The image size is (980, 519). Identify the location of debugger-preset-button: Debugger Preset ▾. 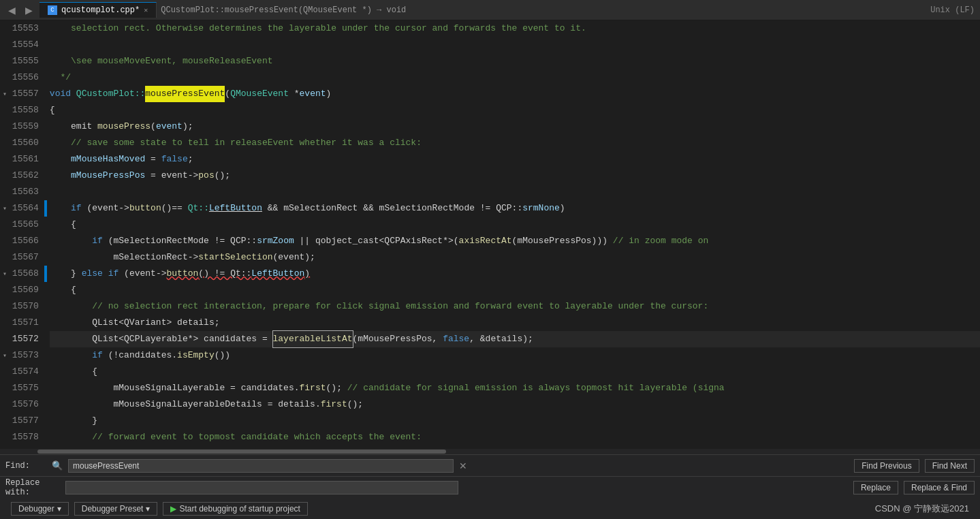
(116, 509).